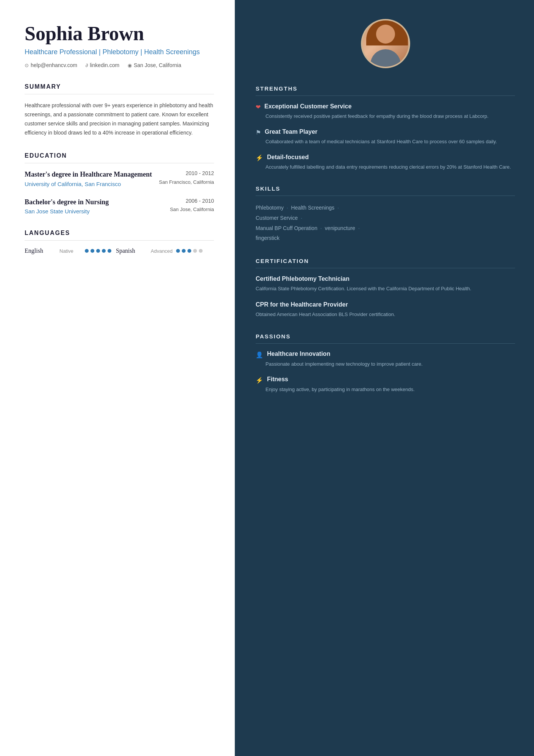 The width and height of the screenshot is (534, 756). I want to click on passion-header-0: 👤 Healthcare Innovation, so click(386, 355).